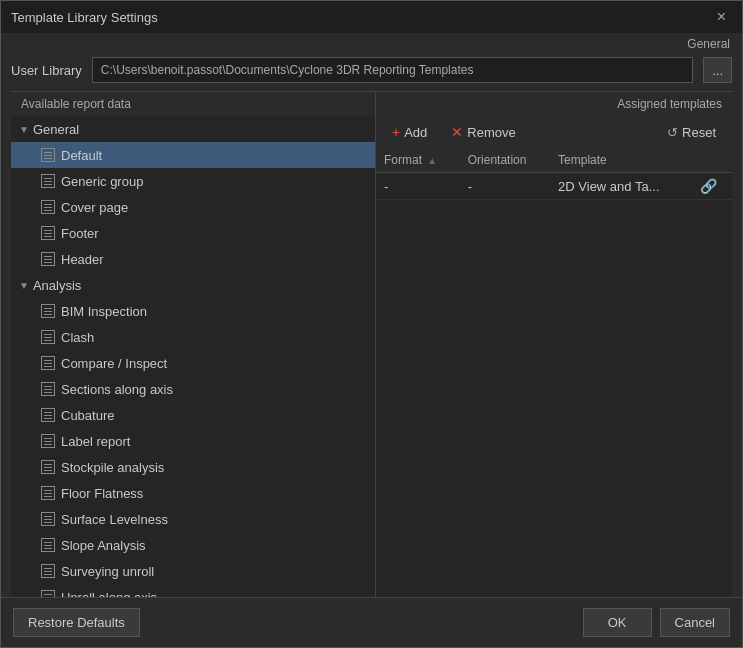 This screenshot has height=648, width=743. What do you see at coordinates (48, 233) in the screenshot?
I see `doc-icon-footer` at bounding box center [48, 233].